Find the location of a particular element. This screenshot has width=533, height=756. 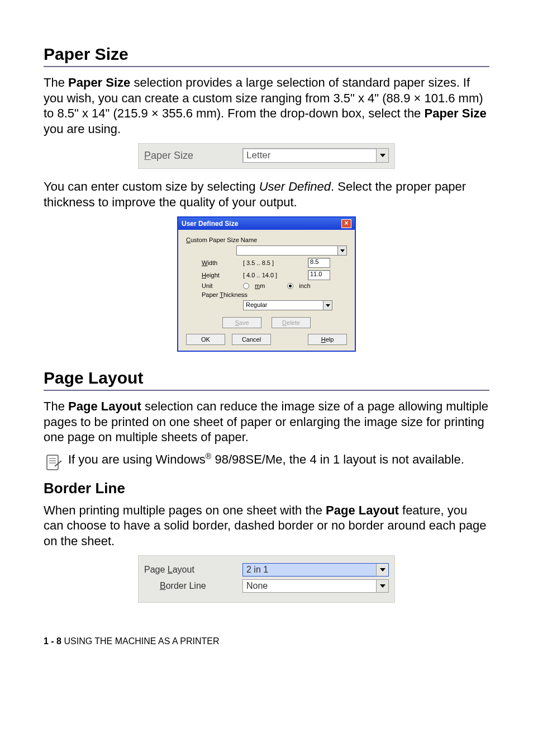

paper-thickness-value: Regular is located at coordinates (283, 305).